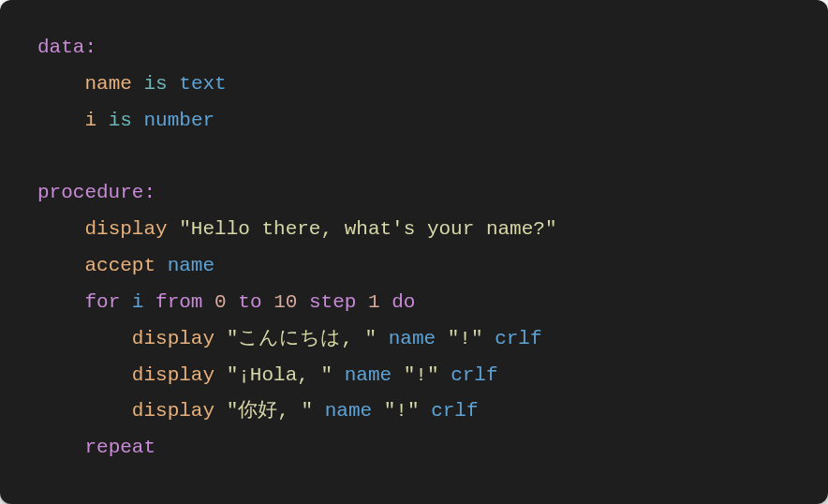 Image resolution: width=828 pixels, height=504 pixels. I want to click on number-0: 0, so click(221, 302).